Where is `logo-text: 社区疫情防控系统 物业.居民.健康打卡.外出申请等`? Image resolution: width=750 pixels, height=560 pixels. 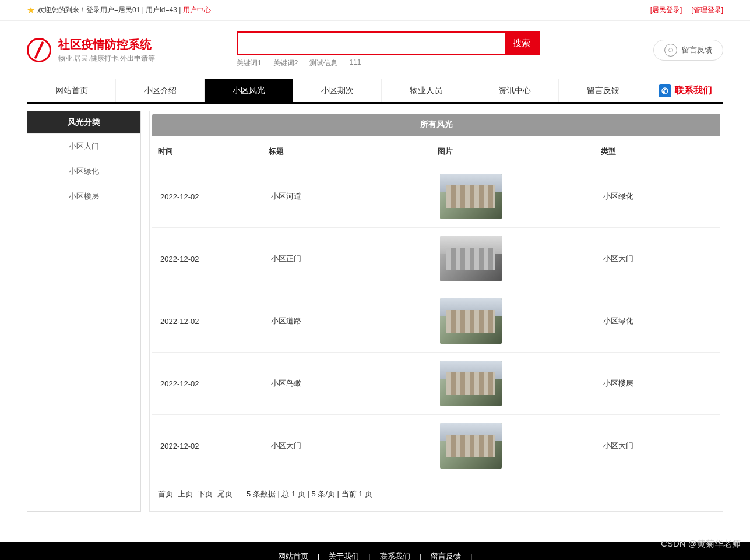 logo-text: 社区疫情防控系统 物业.居民.健康打卡.外出申请等 is located at coordinates (107, 50).